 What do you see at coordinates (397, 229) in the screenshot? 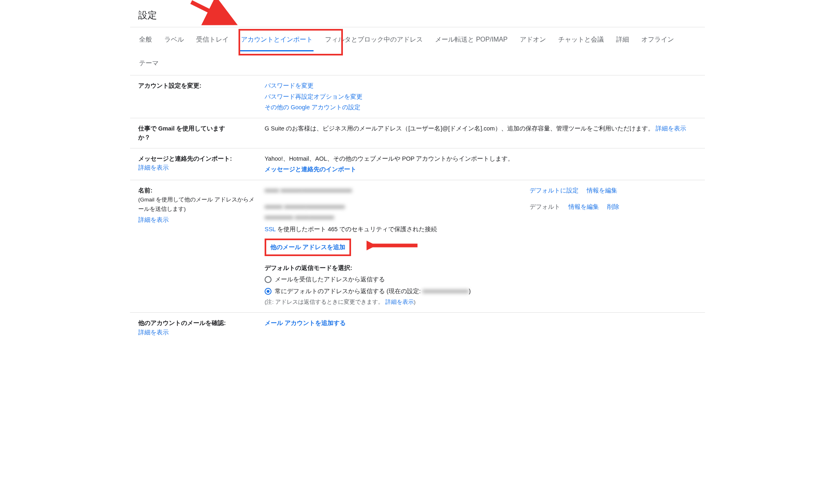
I see `sendas-ssl-line: SSL を使用したポート 465 でのセキュリティで保護された接続` at bounding box center [397, 229].